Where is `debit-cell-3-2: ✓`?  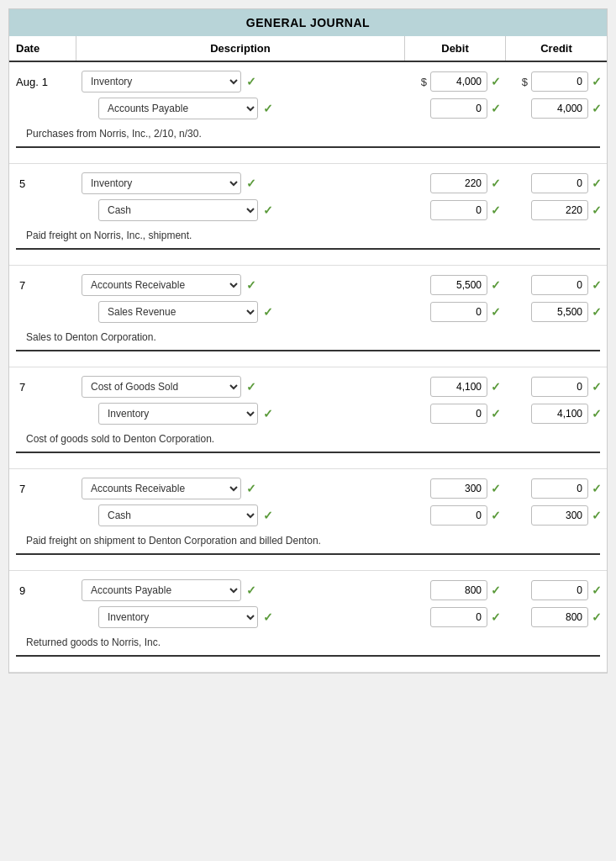 debit-cell-3-2: ✓ is located at coordinates (455, 312).